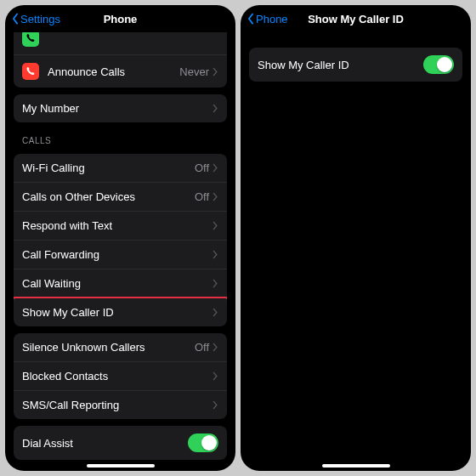 The image size is (476, 476). I want to click on group-caller-id-toggle: Show My Caller ID, so click(355, 65).